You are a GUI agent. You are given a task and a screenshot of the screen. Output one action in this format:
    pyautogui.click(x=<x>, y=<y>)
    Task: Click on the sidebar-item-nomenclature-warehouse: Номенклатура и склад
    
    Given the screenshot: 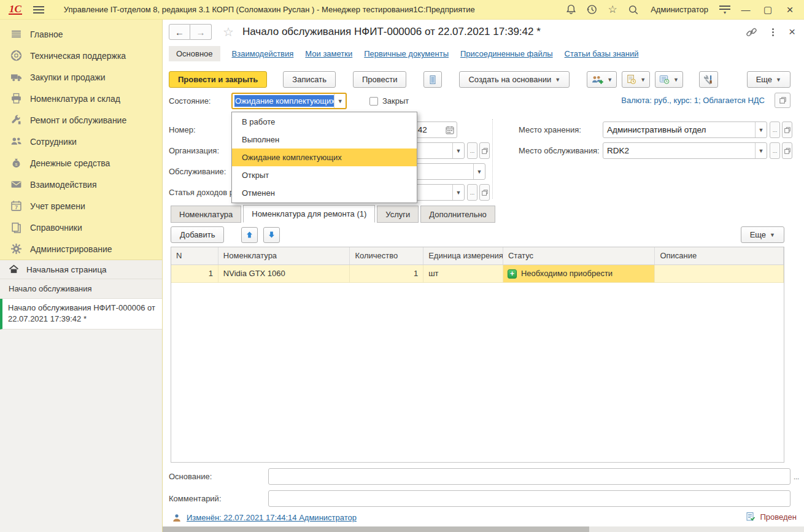 What is the action you would take?
    pyautogui.click(x=81, y=98)
    